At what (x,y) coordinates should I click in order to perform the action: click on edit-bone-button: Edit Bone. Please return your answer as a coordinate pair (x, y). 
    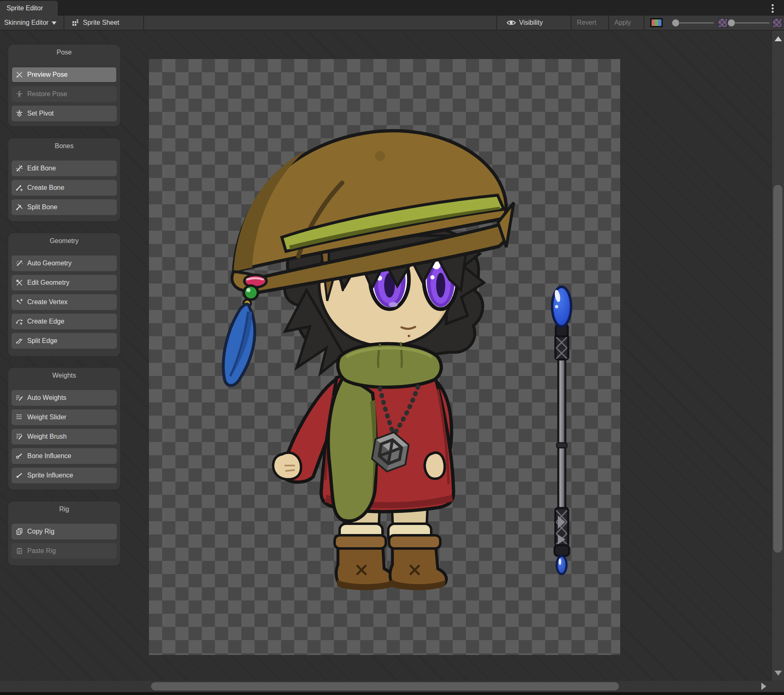
    Looking at the image, I should click on (64, 168).